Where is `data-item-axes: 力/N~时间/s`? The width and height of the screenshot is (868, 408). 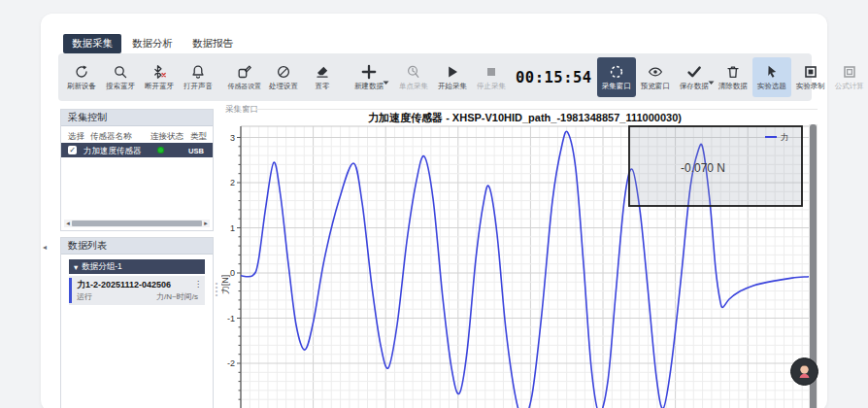
data-item-axes: 力/N~时间/s is located at coordinates (177, 297).